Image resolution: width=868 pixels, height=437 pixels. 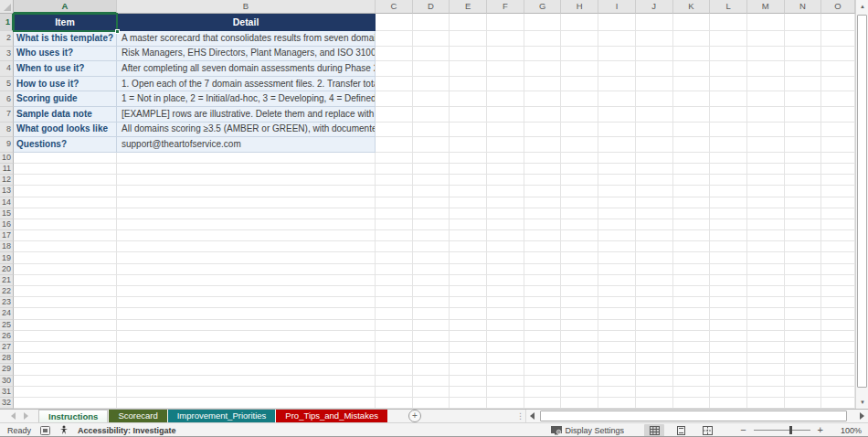 What do you see at coordinates (618, 7) in the screenshot?
I see `column-header-I: I` at bounding box center [618, 7].